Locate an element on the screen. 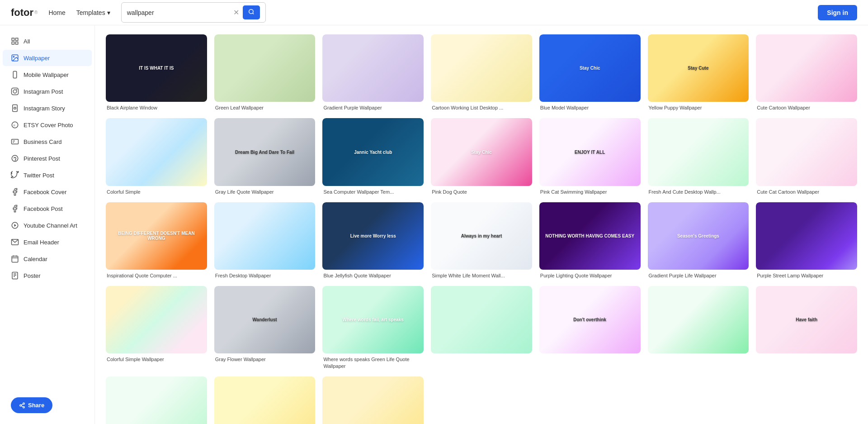 This screenshot has height=424, width=868. sidebar-item-email: Email Header is located at coordinates (47, 242).